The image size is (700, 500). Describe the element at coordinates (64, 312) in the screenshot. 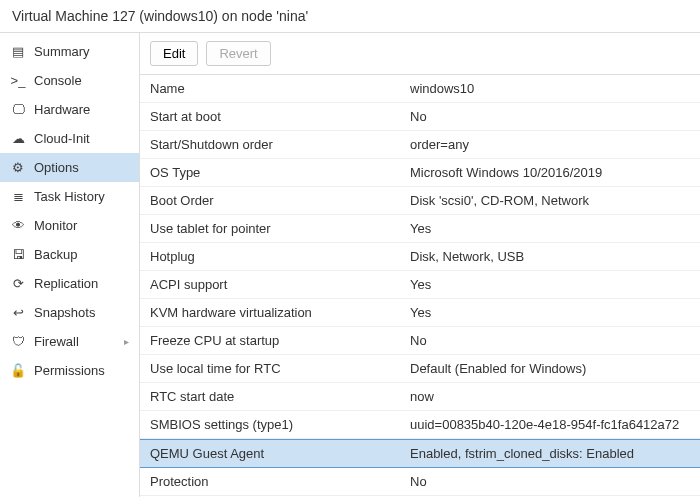

I see `sidebar-item-label: Snapshots` at that location.